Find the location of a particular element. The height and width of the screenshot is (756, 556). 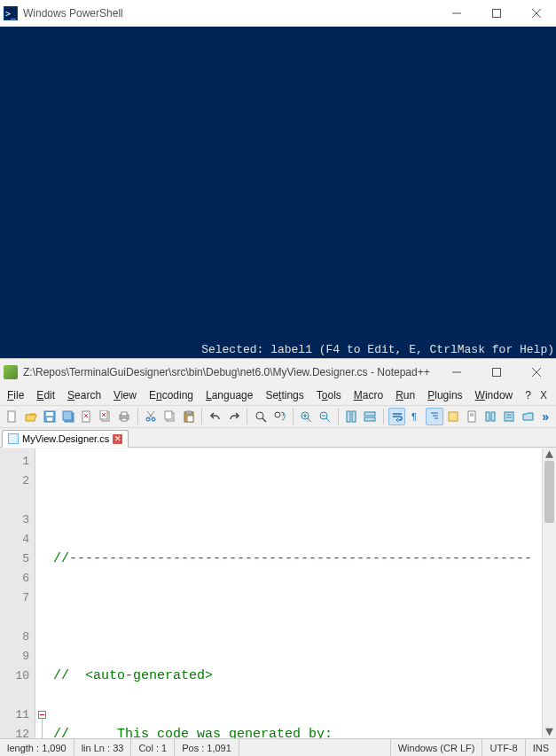

code-line: //--------------------------------------… is located at coordinates (296, 559).